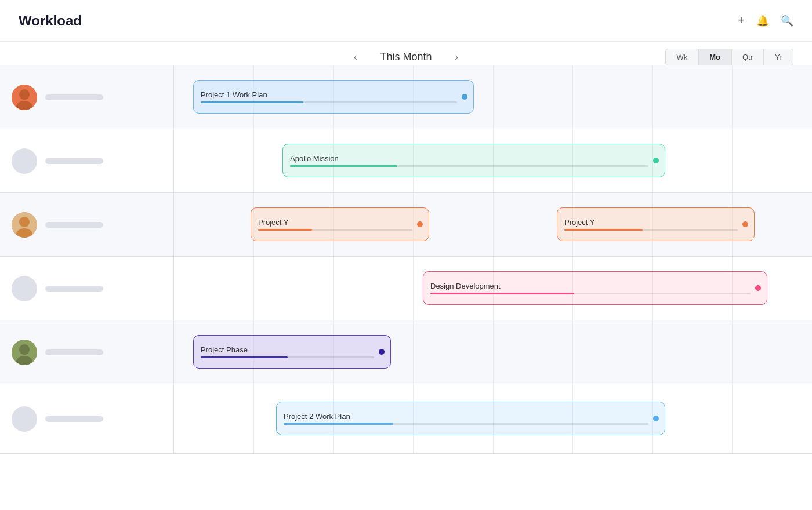  Describe the element at coordinates (334, 97) in the screenshot. I see `gantt-bar-project1-workplan: Project 1 Work Plan` at that location.